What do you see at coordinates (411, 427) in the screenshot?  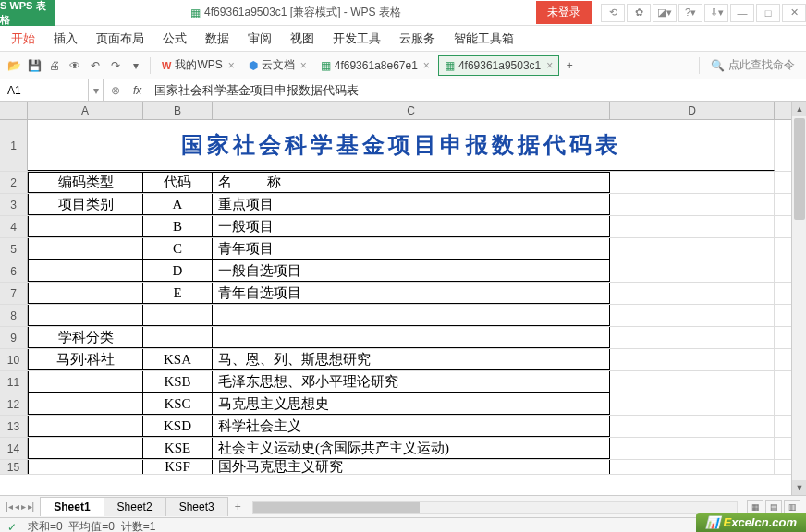 I see `cell: 科学社会主义` at bounding box center [411, 427].